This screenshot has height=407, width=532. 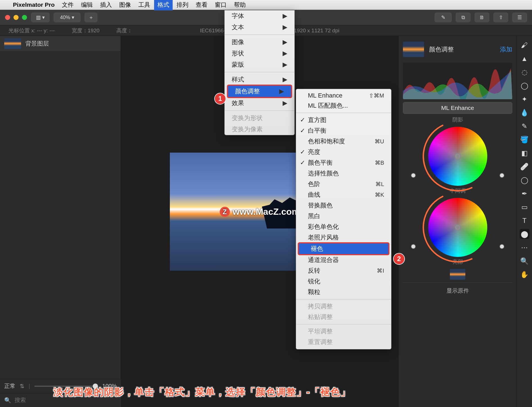 I want to click on submenu-sepia: 老照片风格, so click(x=344, y=238).